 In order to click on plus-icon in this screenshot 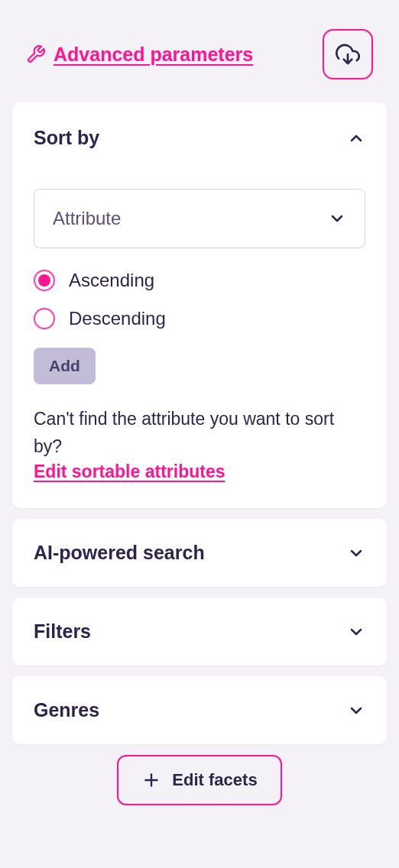, I will do `click(151, 780)`.